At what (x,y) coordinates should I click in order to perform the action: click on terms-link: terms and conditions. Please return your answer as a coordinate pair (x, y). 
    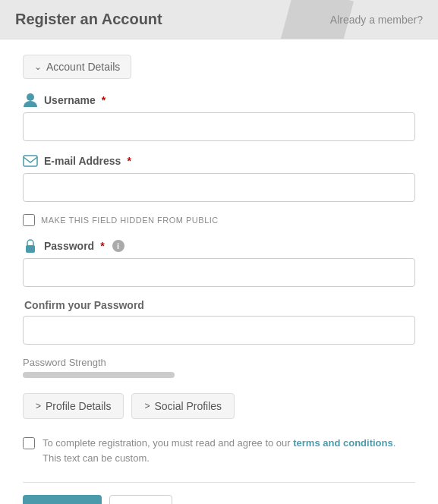
    Looking at the image, I should click on (343, 443).